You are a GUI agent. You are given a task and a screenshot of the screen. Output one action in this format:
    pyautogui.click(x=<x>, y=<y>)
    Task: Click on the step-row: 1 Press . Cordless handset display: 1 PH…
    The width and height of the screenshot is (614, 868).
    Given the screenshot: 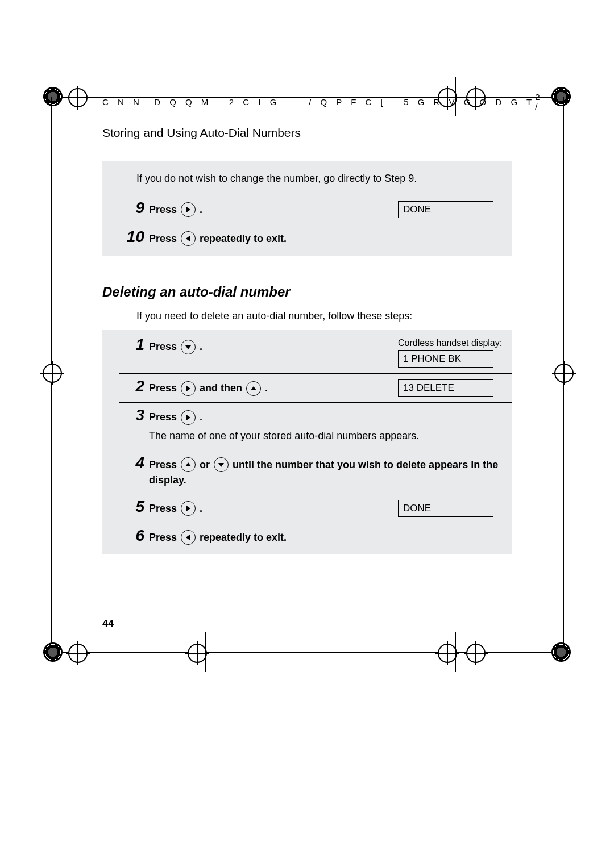 What is the action you would take?
    pyautogui.click(x=316, y=352)
    